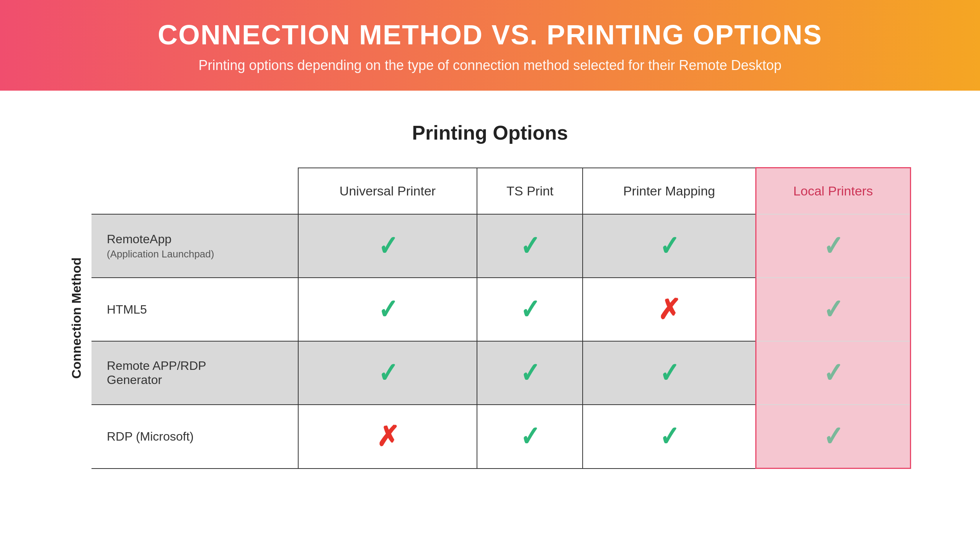 The image size is (980, 550). Describe the element at coordinates (501, 191) in the screenshot. I see `table-header-row: Universal Printer TS Print Printer Mappi…` at that location.